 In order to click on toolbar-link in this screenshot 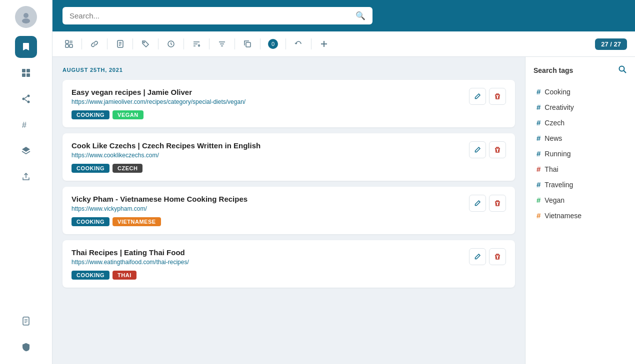, I will do `click(94, 44)`.